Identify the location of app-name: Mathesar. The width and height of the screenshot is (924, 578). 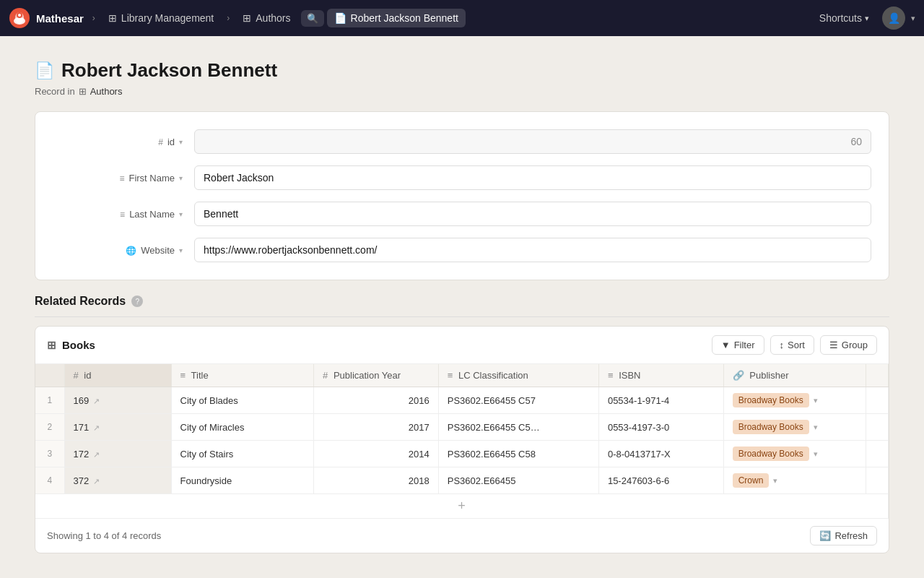
(60, 19).